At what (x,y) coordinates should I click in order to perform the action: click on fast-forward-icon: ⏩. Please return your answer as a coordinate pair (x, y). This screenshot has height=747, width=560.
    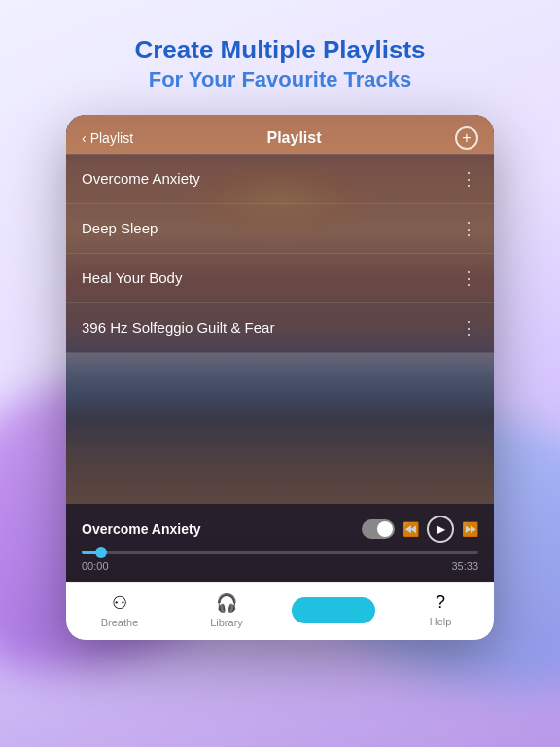
    Looking at the image, I should click on (471, 529).